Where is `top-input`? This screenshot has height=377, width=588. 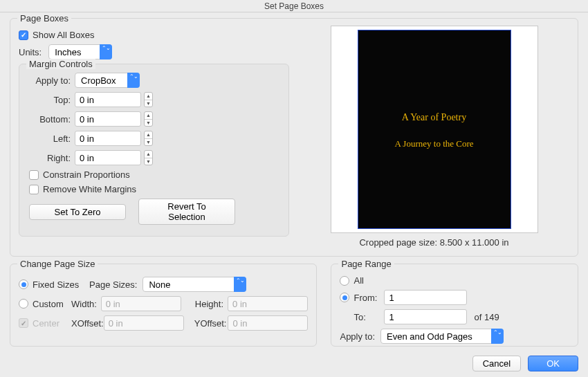
top-input is located at coordinates (108, 100).